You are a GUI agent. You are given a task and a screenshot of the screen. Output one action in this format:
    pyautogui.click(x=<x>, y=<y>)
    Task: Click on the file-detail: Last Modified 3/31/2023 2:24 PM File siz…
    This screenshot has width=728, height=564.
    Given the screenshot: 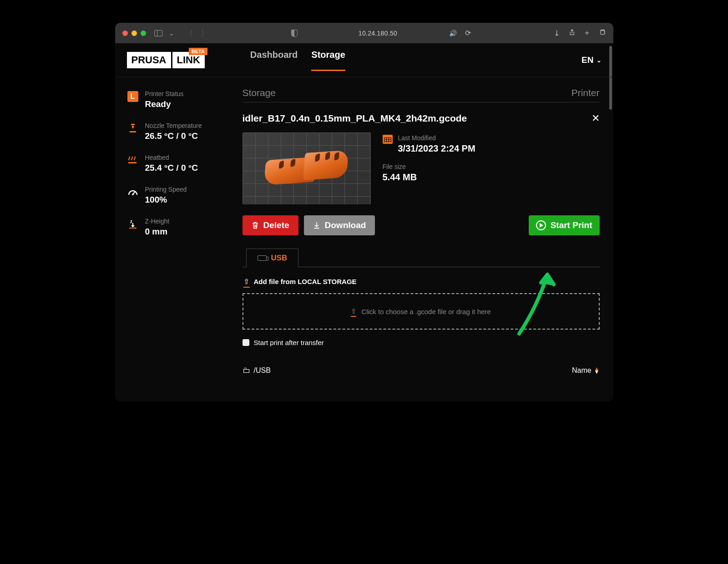 What is the action you would take?
    pyautogui.click(x=421, y=168)
    